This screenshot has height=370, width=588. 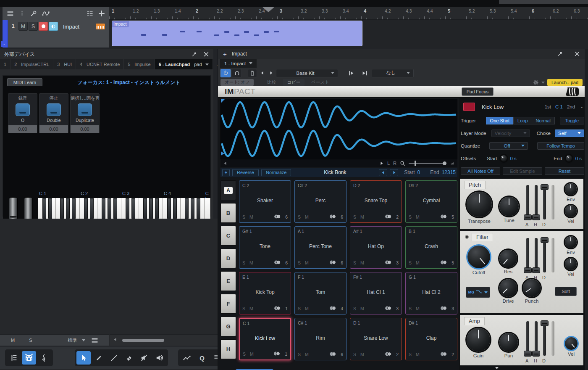 I want to click on preset-selector: Base Kit, so click(x=307, y=73).